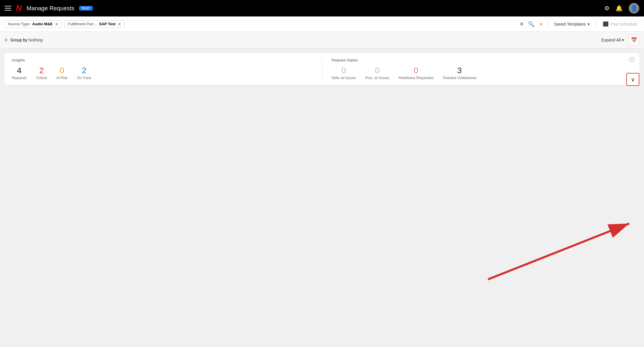 The width and height of the screenshot is (644, 347). What do you see at coordinates (482, 73) in the screenshot?
I see `request-states-metrics-row: 0 Deliv. w/ Issues 0 Proc. w/ Issues 0 R…` at bounding box center [482, 73].